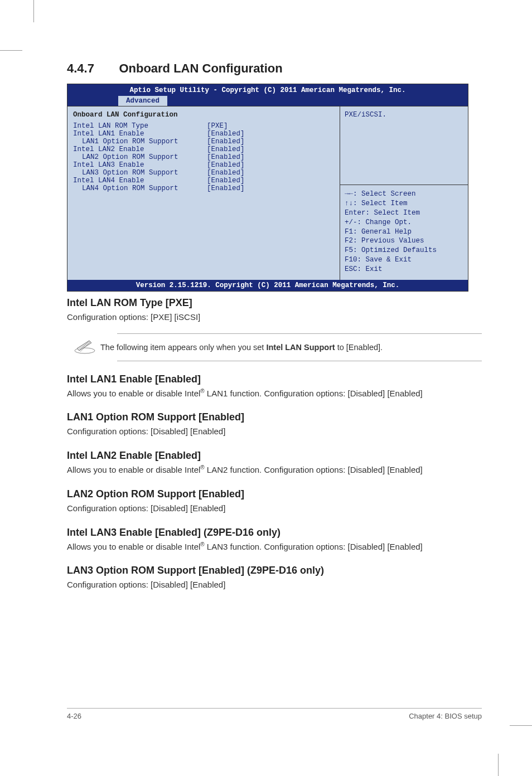 The image size is (532, 776). I want to click on bios-key-line: +/-: Change Opt., so click(404, 223).